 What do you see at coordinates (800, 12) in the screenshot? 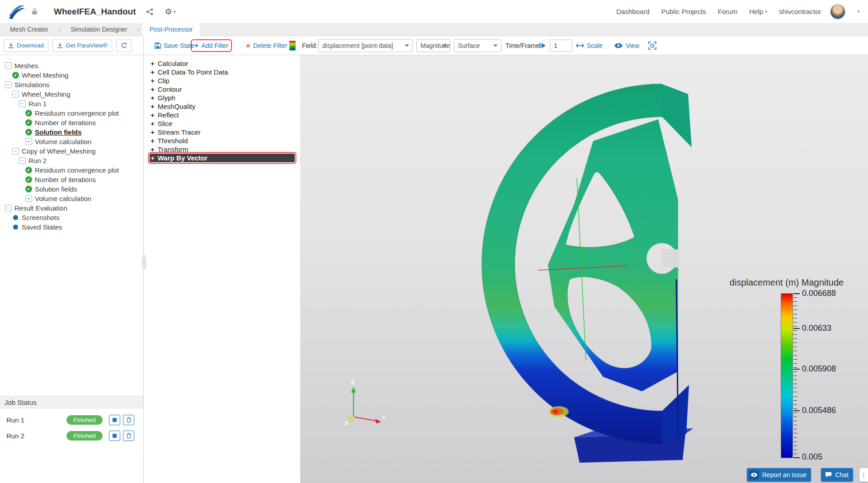
I see `username: shivcontractor` at bounding box center [800, 12].